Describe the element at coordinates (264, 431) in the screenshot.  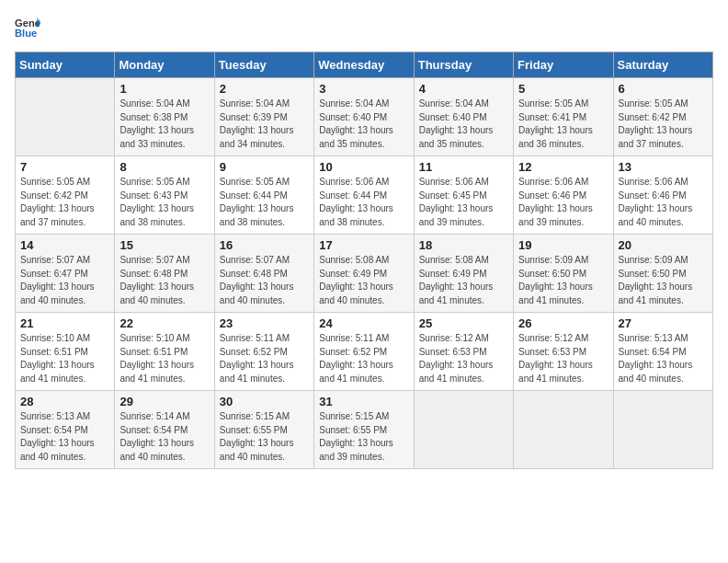
I see `calendar-day-cell: 30Sunrise: 5:15 AMSunset: 6:55 PMDayligh…` at that location.